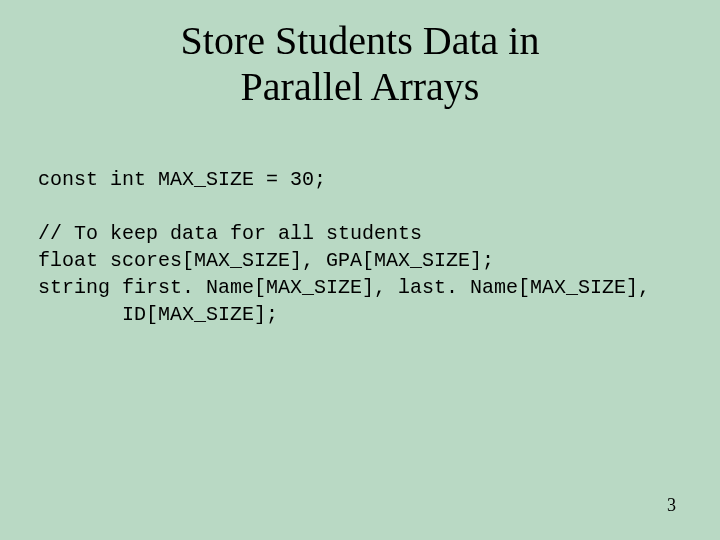 The width and height of the screenshot is (720, 540). Describe the element at coordinates (182, 180) in the screenshot. I see `code-line: const int MAX_SIZE = 30;` at that location.